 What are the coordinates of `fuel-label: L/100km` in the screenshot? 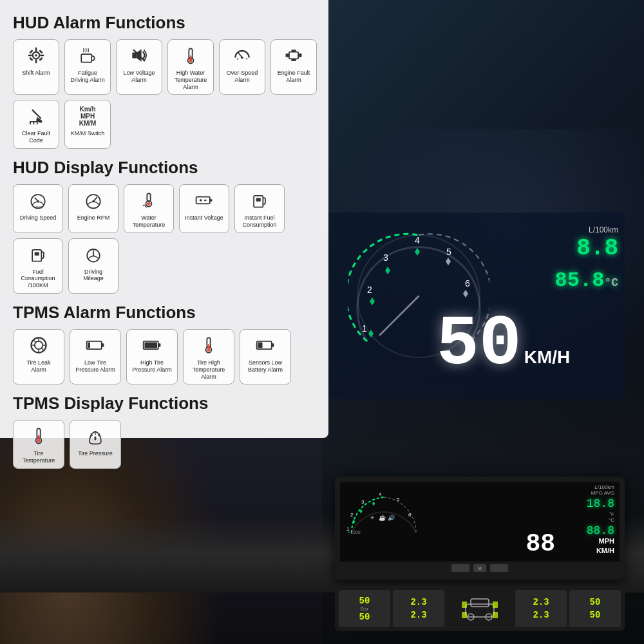 It's located at (603, 230).